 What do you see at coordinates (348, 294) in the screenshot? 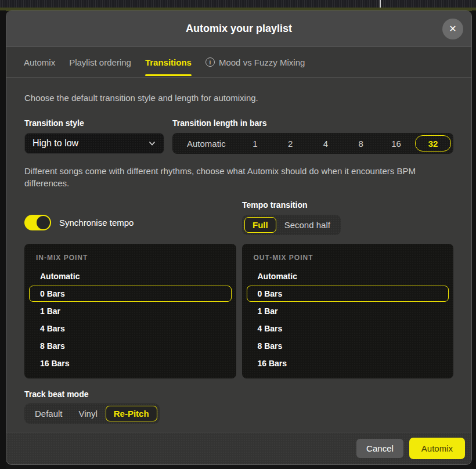
I see `out-mix-option-0-bars-selected: 0 Bars` at bounding box center [348, 294].